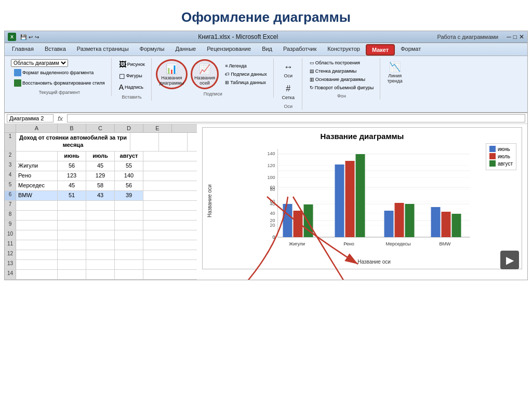 This screenshot has width=532, height=398. Describe the element at coordinates (101, 245) in the screenshot. I see `table-row: 11` at that location.